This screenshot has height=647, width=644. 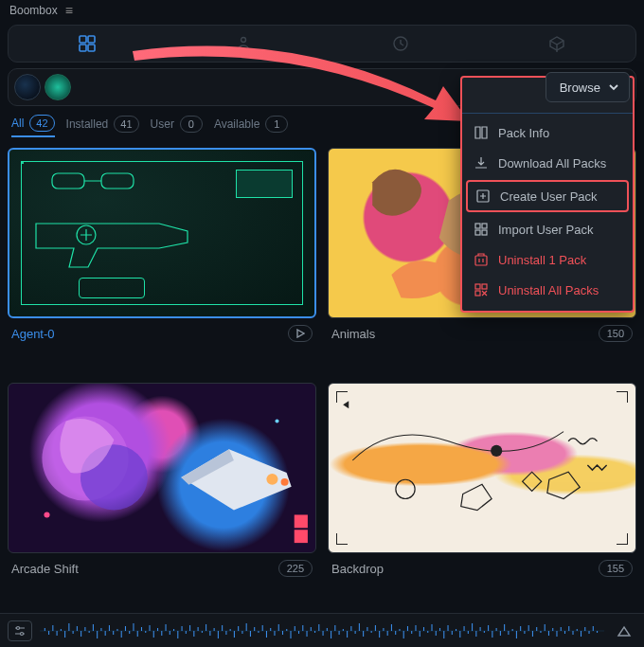 What do you see at coordinates (145, 568) in the screenshot?
I see `pack-title: Arcade Shift` at bounding box center [145, 568].